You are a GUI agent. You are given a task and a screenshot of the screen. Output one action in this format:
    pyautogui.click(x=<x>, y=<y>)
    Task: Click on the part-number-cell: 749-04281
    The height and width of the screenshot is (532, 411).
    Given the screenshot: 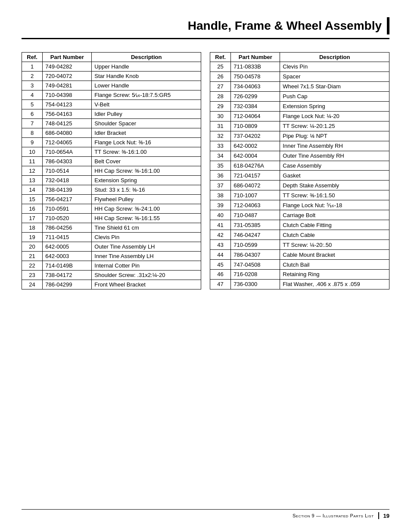 What is the action you would take?
    pyautogui.click(x=67, y=86)
    